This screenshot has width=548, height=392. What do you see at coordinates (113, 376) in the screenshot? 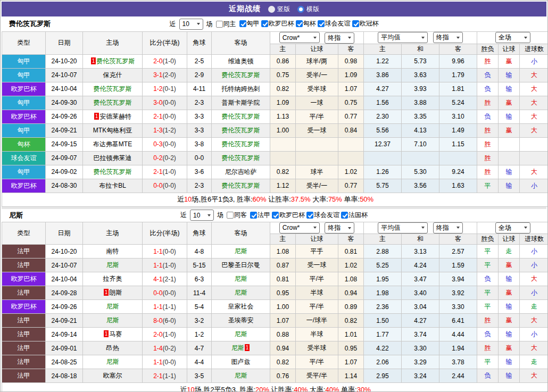
I see `team-link: 欧塞尔` at bounding box center [113, 376].